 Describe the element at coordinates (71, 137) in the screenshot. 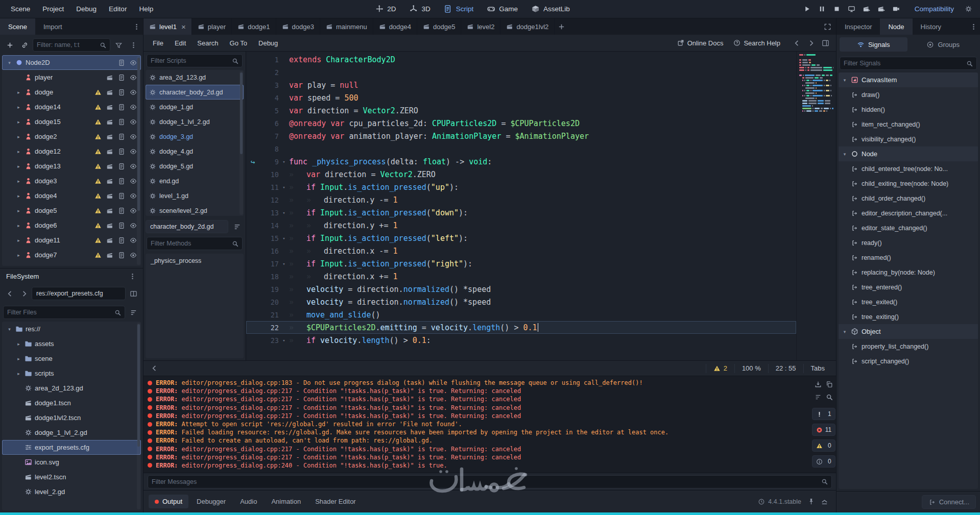

I see `scene-node-row-dodge2: ▸dodge2` at that location.